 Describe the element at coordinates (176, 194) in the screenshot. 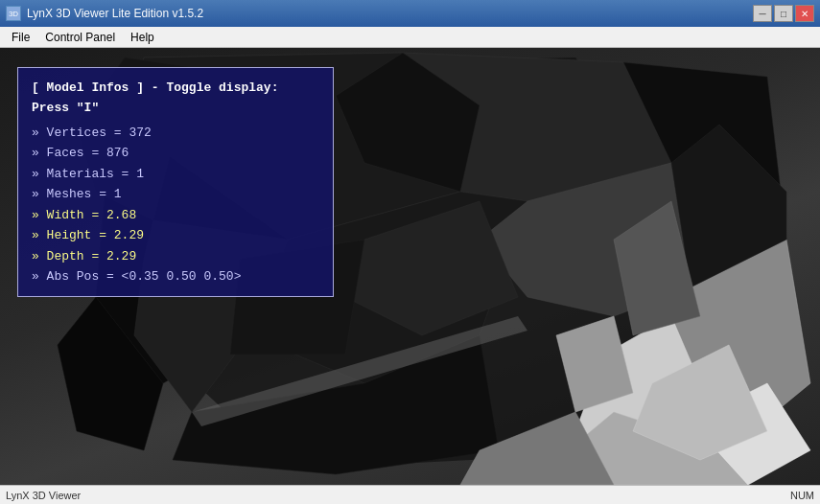

I see `info-row-meshes: » Meshes = 1` at that location.